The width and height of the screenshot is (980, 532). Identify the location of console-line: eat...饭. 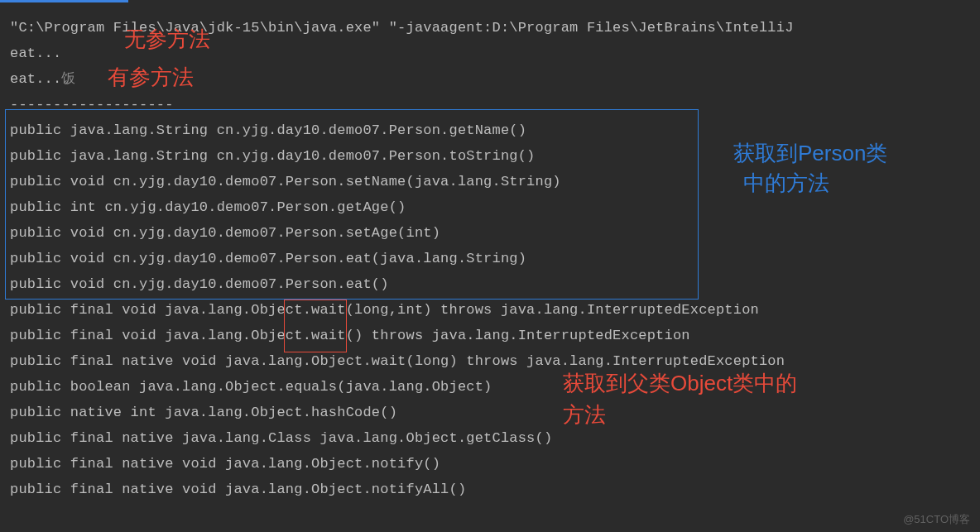
(491, 79).